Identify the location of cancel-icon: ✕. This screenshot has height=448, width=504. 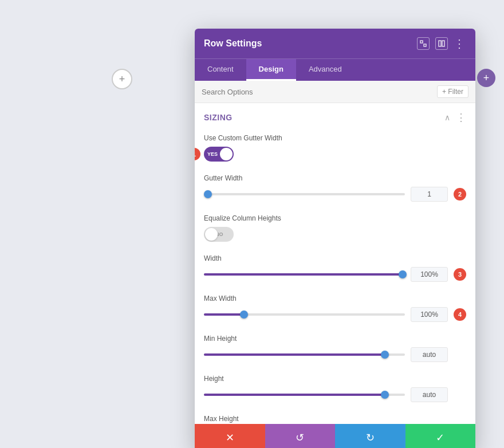
(230, 438).